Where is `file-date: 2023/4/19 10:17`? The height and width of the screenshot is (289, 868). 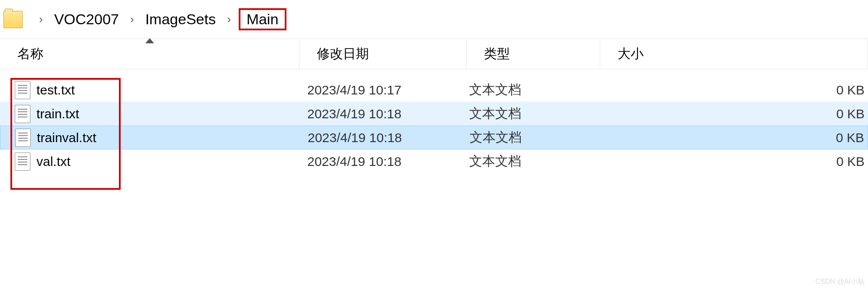 file-date: 2023/4/19 10:17 is located at coordinates (383, 90).